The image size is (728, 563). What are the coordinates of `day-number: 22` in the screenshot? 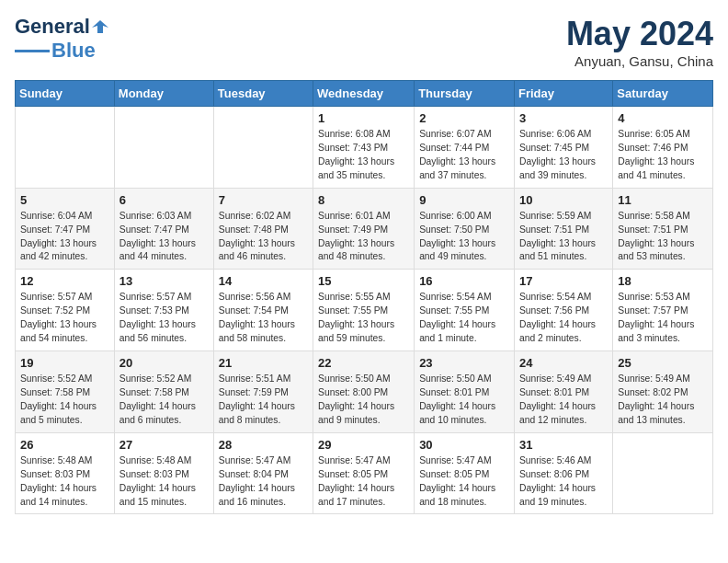 It's located at (364, 362).